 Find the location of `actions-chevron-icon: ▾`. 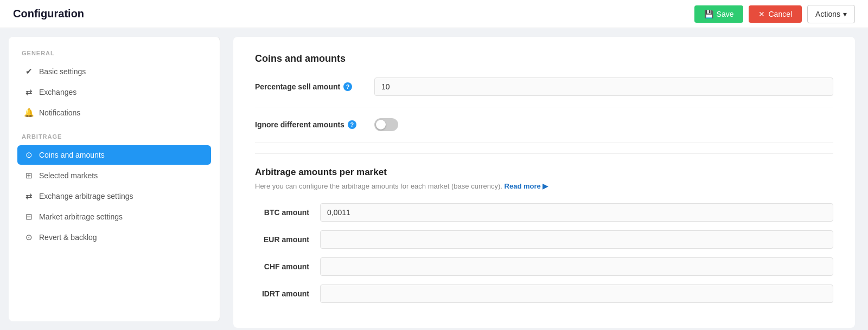

actions-chevron-icon: ▾ is located at coordinates (845, 14).